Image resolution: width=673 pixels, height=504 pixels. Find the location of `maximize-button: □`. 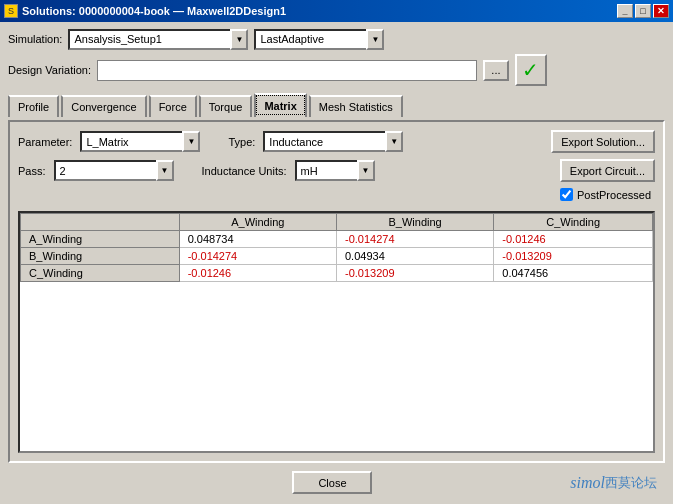

maximize-button: □ is located at coordinates (643, 11).